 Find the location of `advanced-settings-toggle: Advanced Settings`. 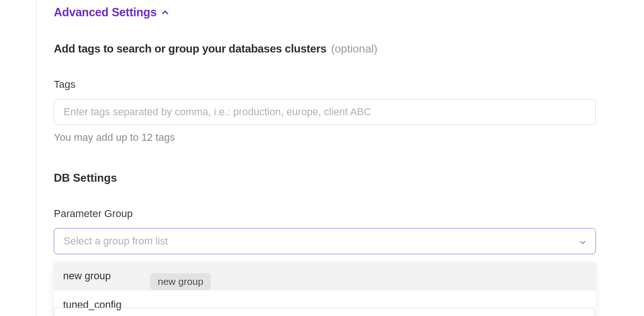

advanced-settings-toggle: Advanced Settings is located at coordinates (326, 12).